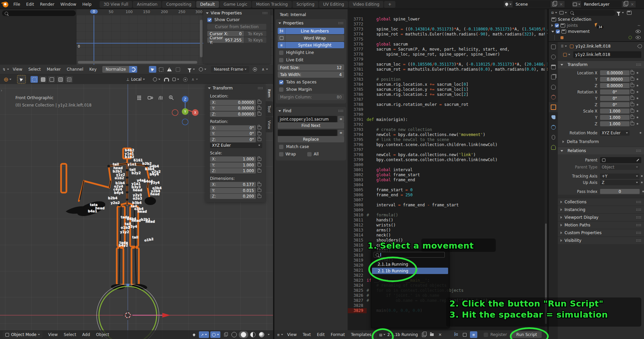 The image size is (644, 339). Describe the element at coordinates (554, 13) in the screenshot. I see `outliner-display-mode-icon: ⊟` at that location.